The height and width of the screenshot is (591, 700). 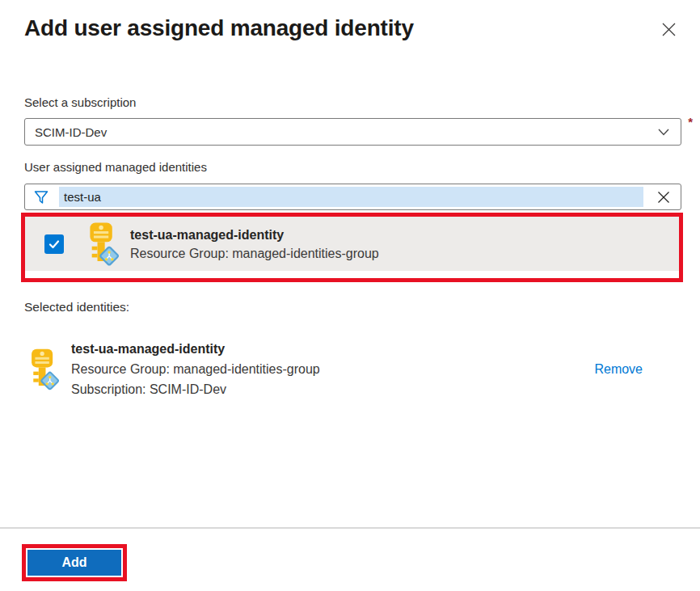 What do you see at coordinates (352, 132) in the screenshot?
I see `subscription-dropdown-wrap: SCIM-ID-Dev *` at bounding box center [352, 132].